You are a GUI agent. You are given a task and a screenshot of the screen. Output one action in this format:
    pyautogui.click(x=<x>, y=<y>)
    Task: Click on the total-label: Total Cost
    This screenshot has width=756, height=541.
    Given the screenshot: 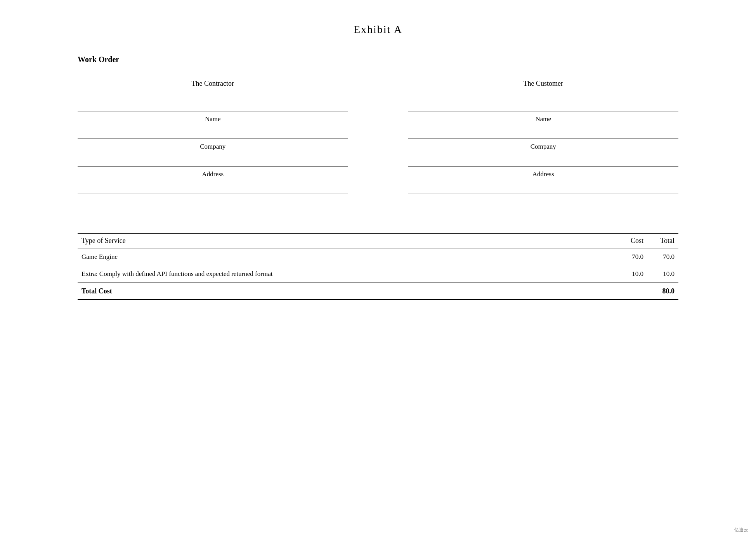 What is the action you would take?
    pyautogui.click(x=347, y=291)
    